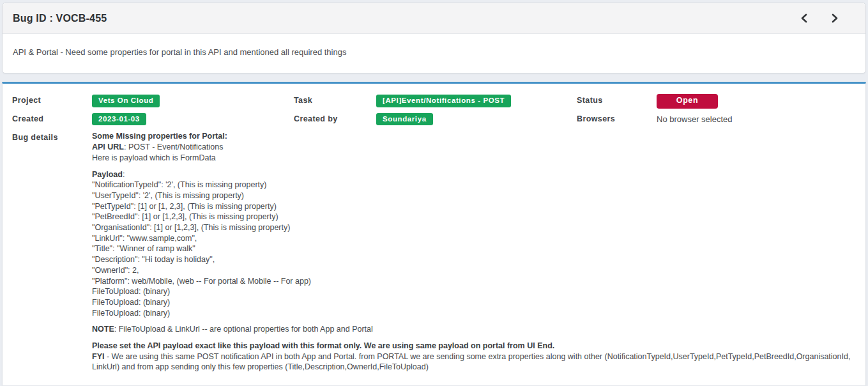 This screenshot has height=386, width=868. I want to click on fyi-line: FYI - We are using this same POST notifi…, so click(474, 362).